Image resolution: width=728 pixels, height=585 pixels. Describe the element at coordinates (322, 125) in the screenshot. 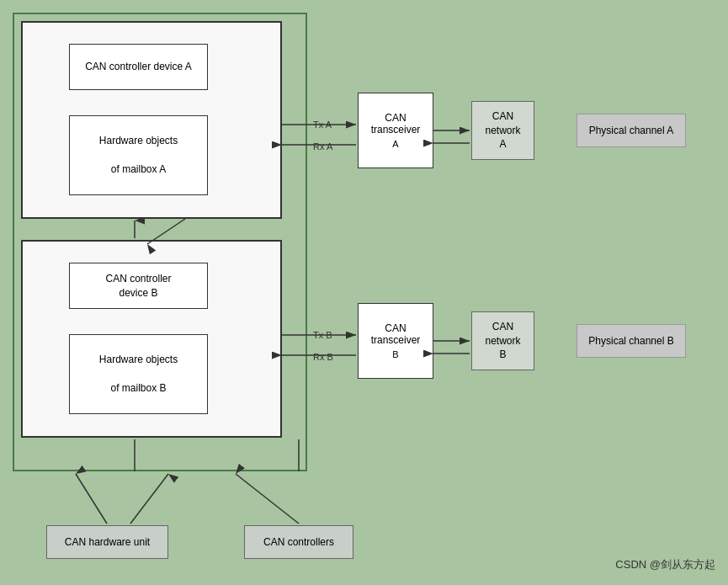

I see `tx-a-label: Tx A` at that location.